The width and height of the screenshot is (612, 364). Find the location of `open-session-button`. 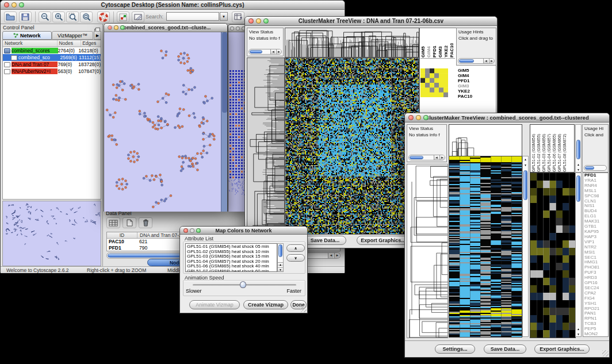

open-session-button is located at coordinates (10, 17).